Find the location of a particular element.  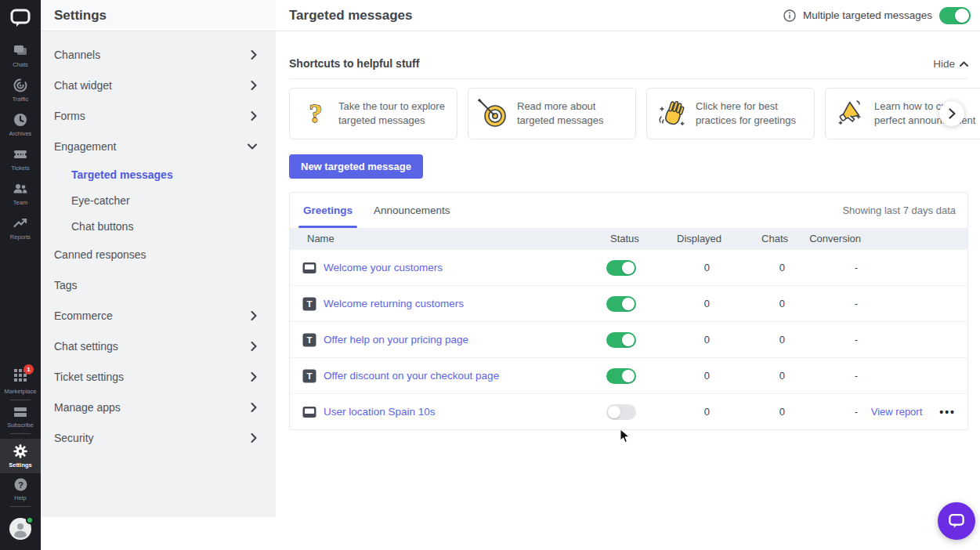

row-menu-button: ••• is located at coordinates (948, 412).